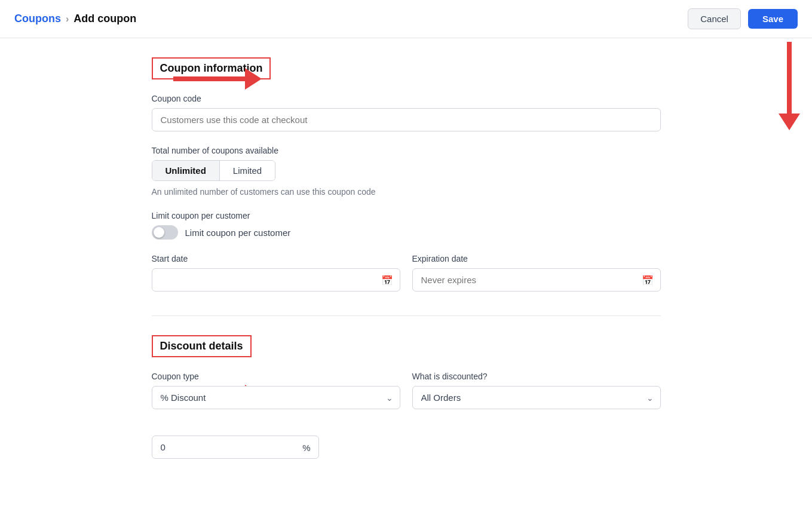 The height and width of the screenshot is (509, 812). Describe the element at coordinates (406, 447) in the screenshot. I see `discount-value-row: %` at that location.